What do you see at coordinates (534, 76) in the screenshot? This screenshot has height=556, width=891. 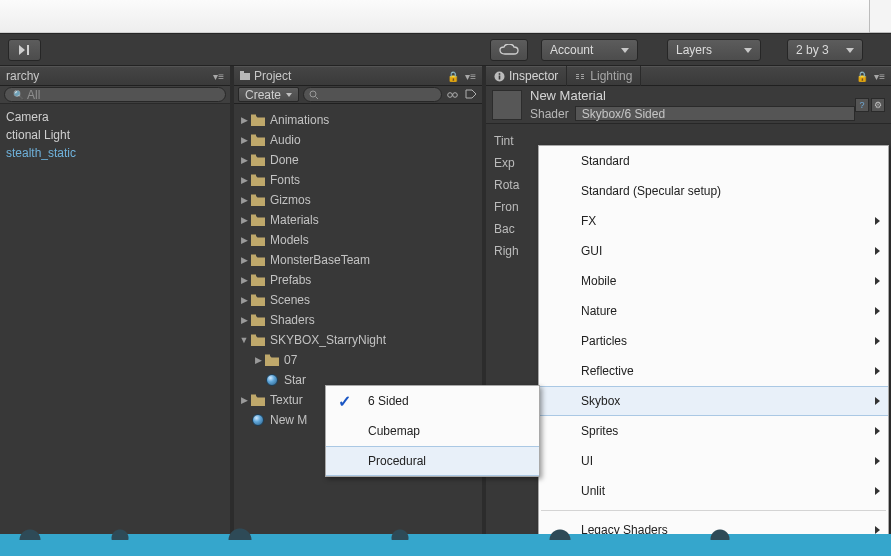 I see `inspector-tab-label: Inspector` at bounding box center [534, 76].